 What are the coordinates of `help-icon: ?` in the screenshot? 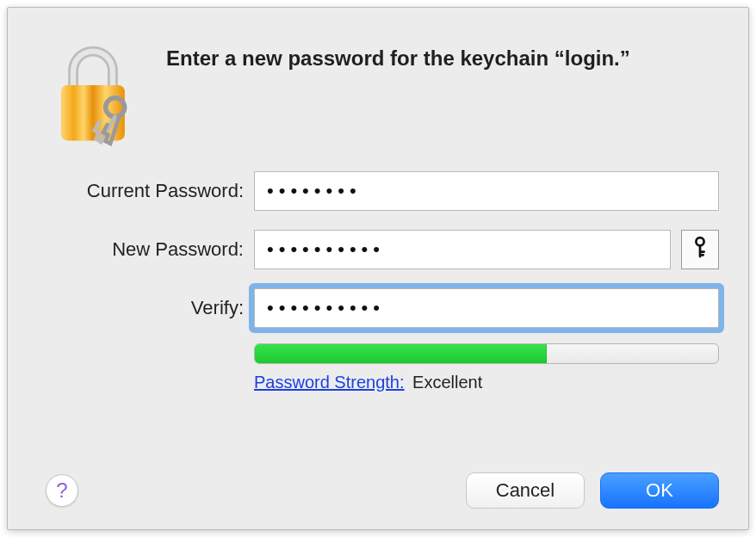 It's located at (62, 491).